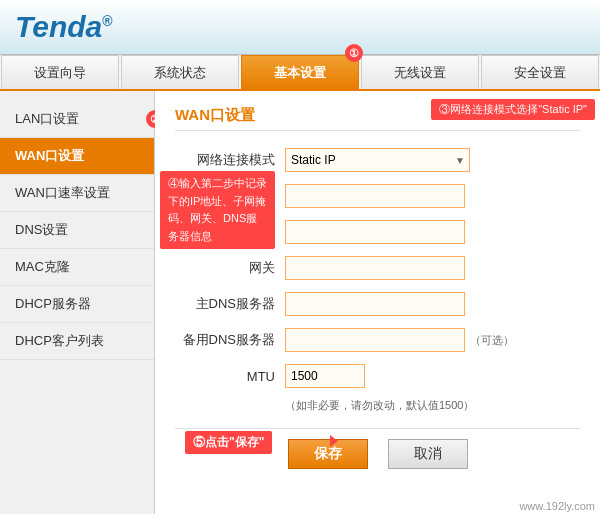 Image resolution: width=600 pixels, height=514 pixels. I want to click on cancel-button: 取消, so click(428, 454).